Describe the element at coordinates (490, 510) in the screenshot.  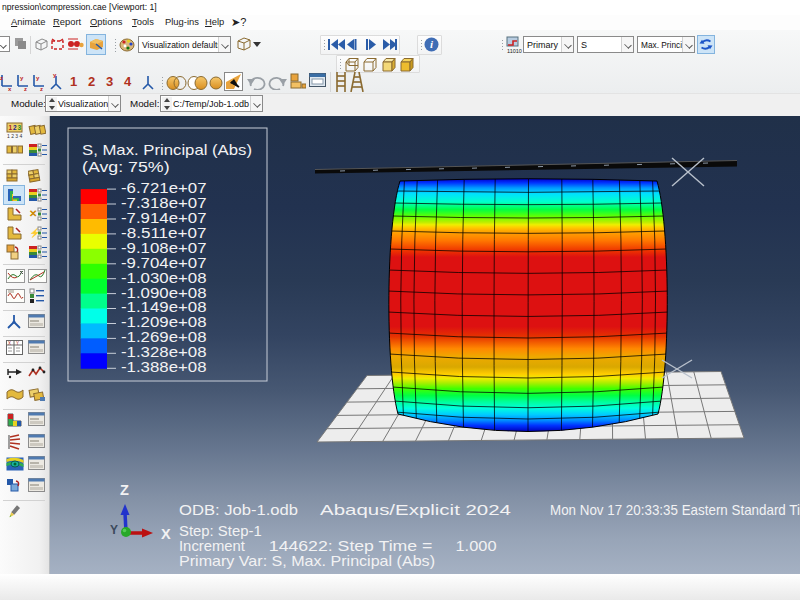
I see `svg-text:ODB: Job-1.odbAbaqus/Explicit: ODB: Job-1.odbAbaqus/Explicit 2024Mon No…` at that location.